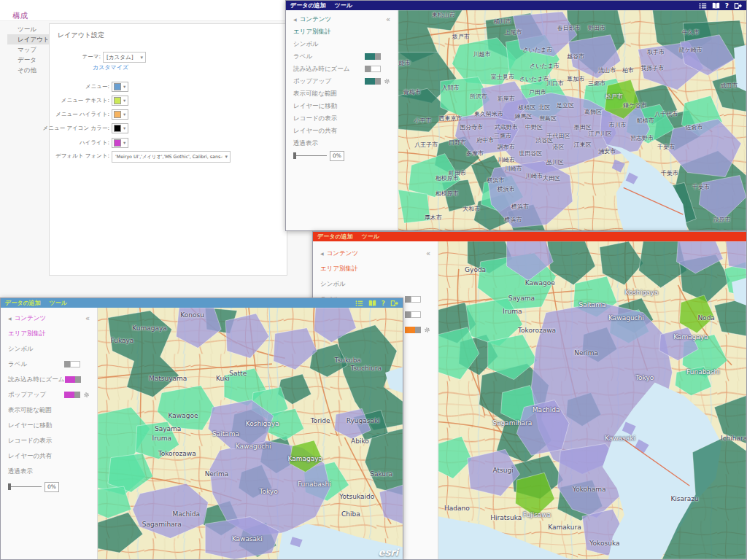  I want to click on sidebar-item: シンボル, so click(341, 44).